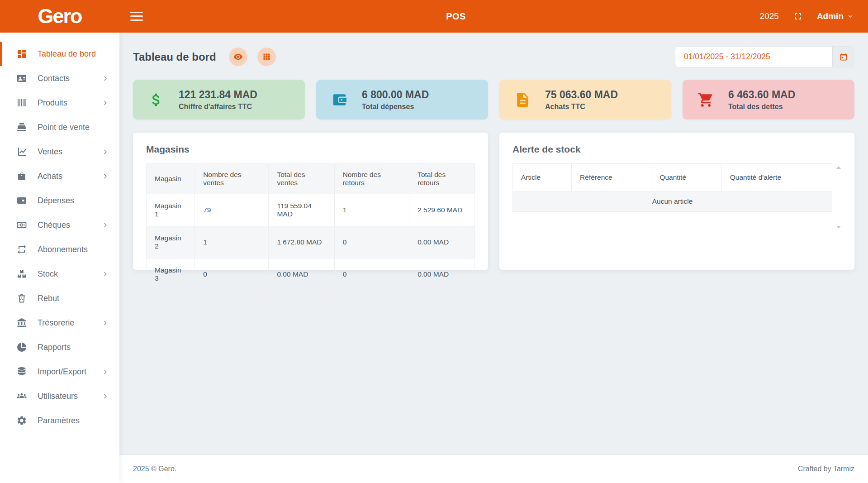  I want to click on user-name: Admin, so click(830, 16).